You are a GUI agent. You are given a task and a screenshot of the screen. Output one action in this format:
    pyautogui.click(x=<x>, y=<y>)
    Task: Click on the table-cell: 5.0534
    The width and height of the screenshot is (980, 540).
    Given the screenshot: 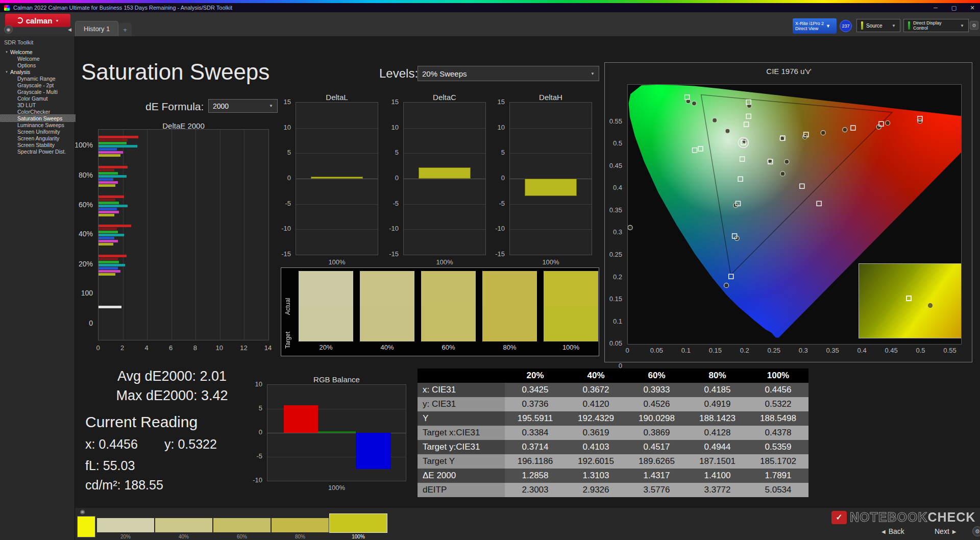 What is the action you would take?
    pyautogui.click(x=778, y=490)
    